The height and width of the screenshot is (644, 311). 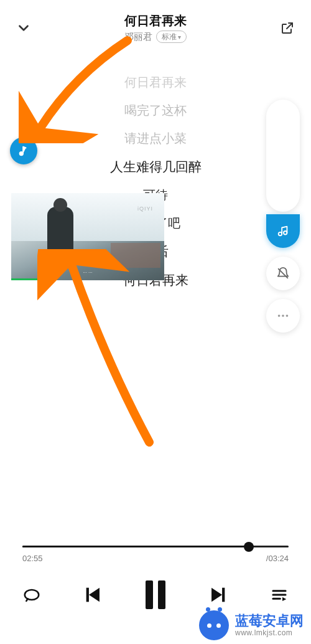 What do you see at coordinates (32, 558) in the screenshot?
I see `current-time: 02:55` at bounding box center [32, 558].